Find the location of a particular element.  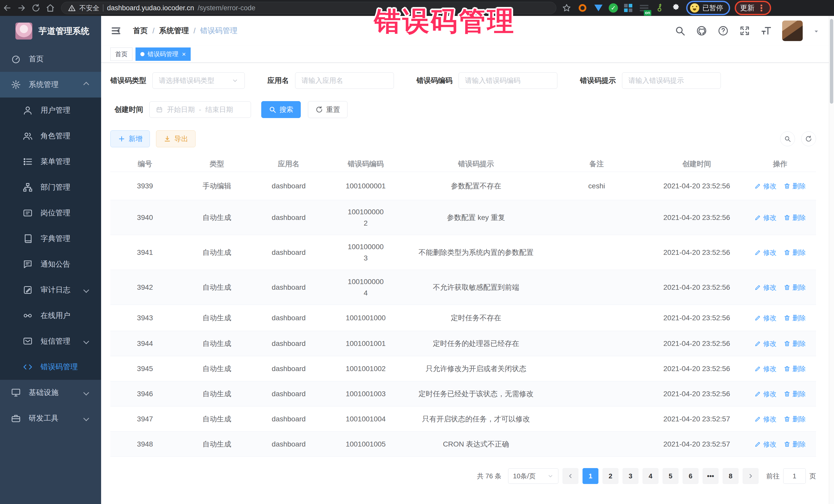

close-tab-icon: × is located at coordinates (184, 54).